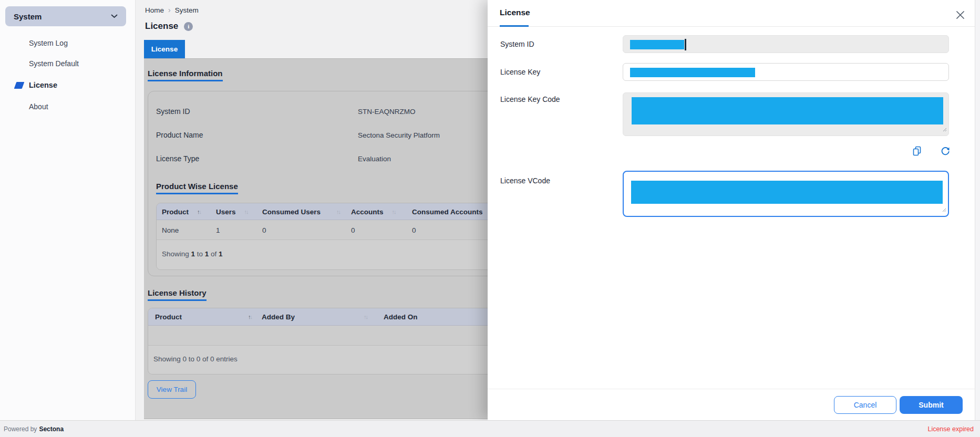 This screenshot has height=437, width=980. What do you see at coordinates (931, 405) in the screenshot?
I see `submit-button: Submit` at bounding box center [931, 405].